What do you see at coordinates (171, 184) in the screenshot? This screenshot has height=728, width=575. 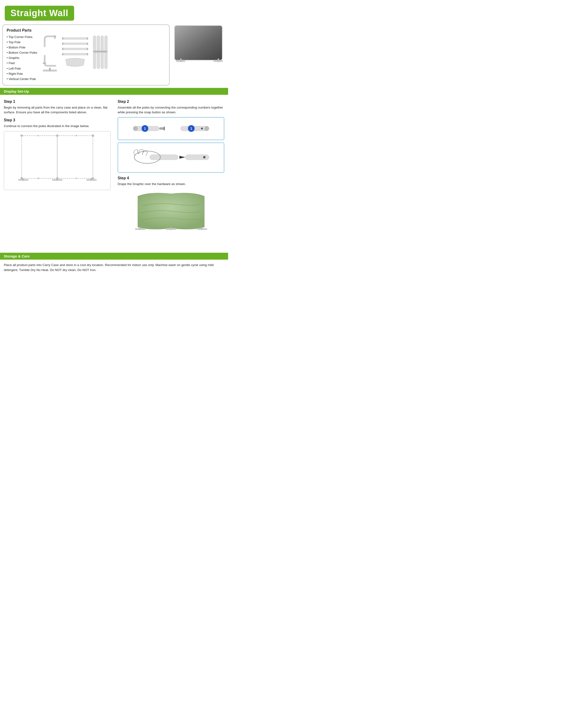 I see `step4-text: Drape the Graphic over the hardware as s…` at bounding box center [171, 184].